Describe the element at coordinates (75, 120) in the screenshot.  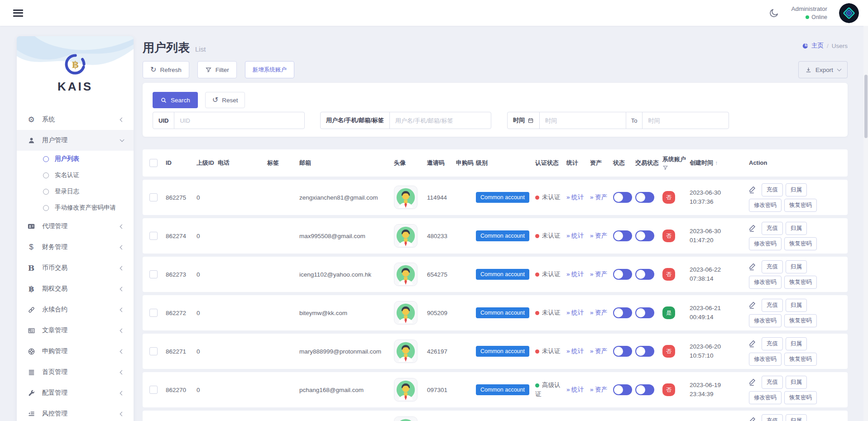
I see `sidebar-item-system: ⚙ 系统` at that location.